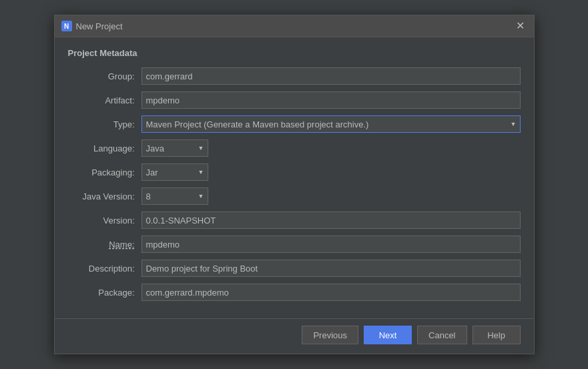  Describe the element at coordinates (294, 172) in the screenshot. I see `packaging-row: Packaging: Jar War` at that location.